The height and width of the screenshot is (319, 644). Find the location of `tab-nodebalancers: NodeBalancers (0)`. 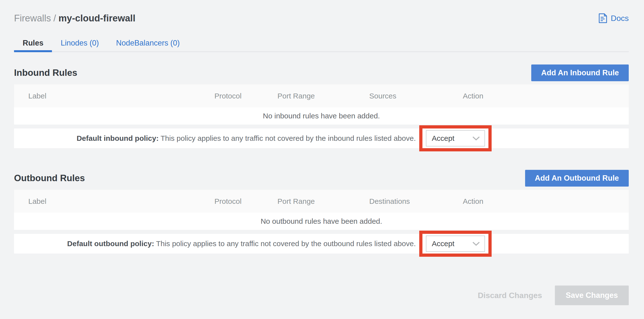

tab-nodebalancers: NodeBalancers (0) is located at coordinates (148, 42).